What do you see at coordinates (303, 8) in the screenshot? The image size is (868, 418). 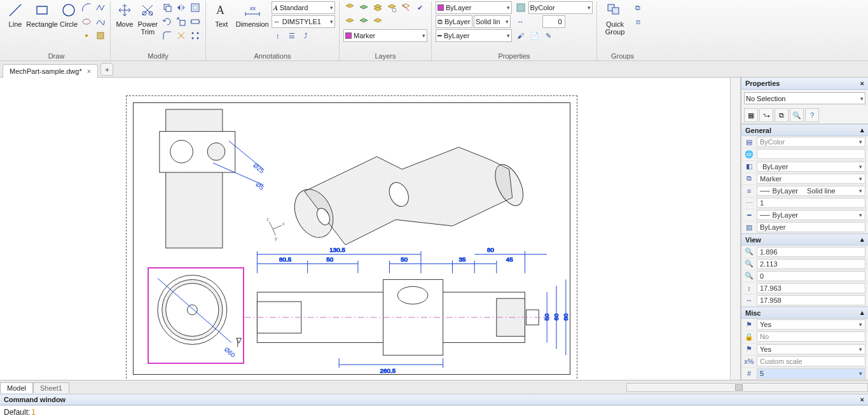 I see `textstyle-combo: 𝑨 Standard ▾` at bounding box center [303, 8].